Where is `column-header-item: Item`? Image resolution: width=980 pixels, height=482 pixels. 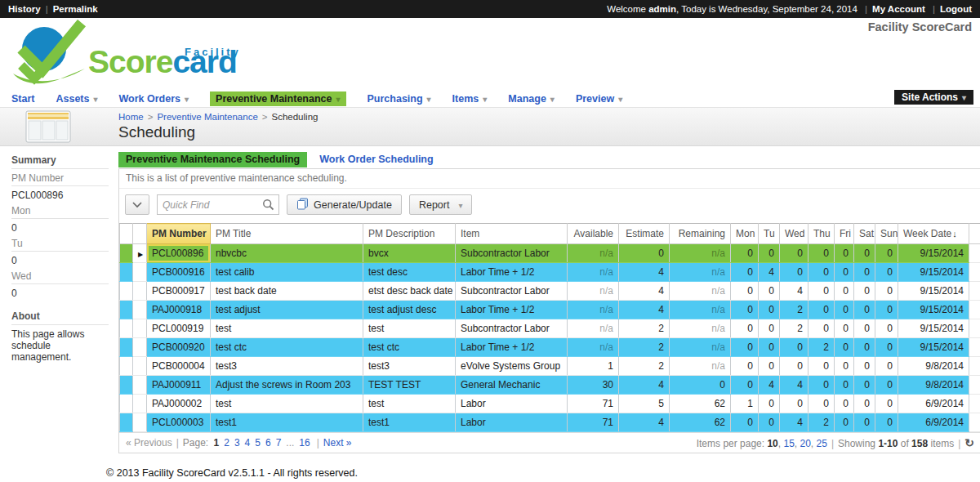 column-header-item: Item is located at coordinates (511, 234).